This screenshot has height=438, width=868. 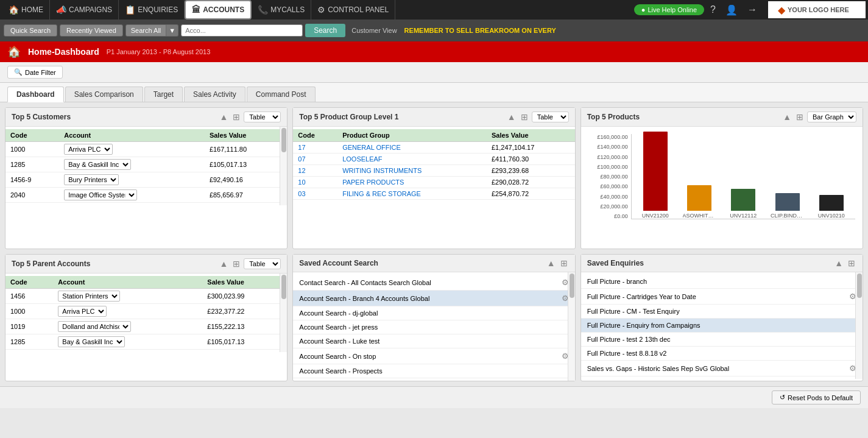 What do you see at coordinates (214, 94) in the screenshot?
I see `tab-sales-activity: Sales Activity` at bounding box center [214, 94].